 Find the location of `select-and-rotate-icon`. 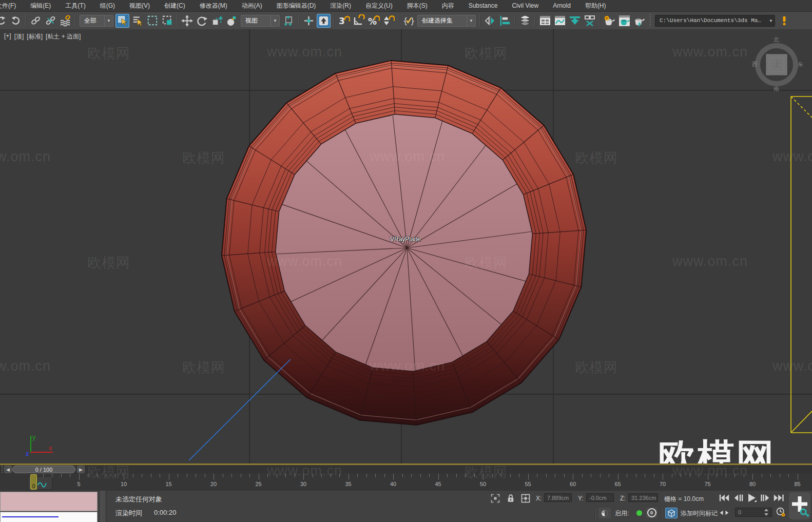

select-and-rotate-icon is located at coordinates (202, 21).